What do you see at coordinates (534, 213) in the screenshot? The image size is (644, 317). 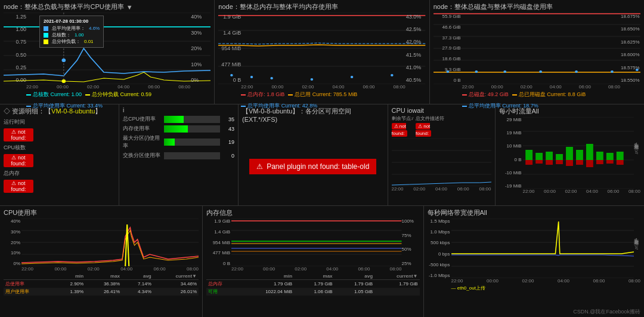 I see `network-title: 每秒网络带宽使用All` at bounding box center [534, 213].